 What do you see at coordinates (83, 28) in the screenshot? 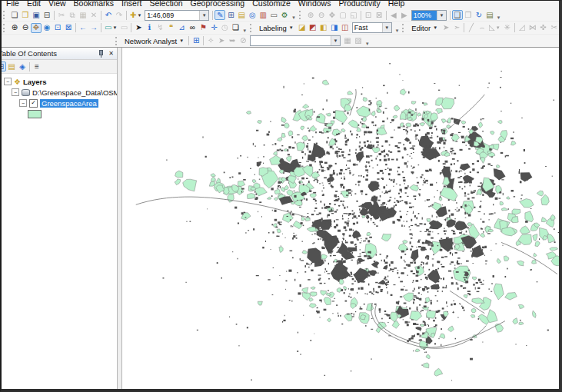
I see `go-back-extent-icon: ←` at bounding box center [83, 28].